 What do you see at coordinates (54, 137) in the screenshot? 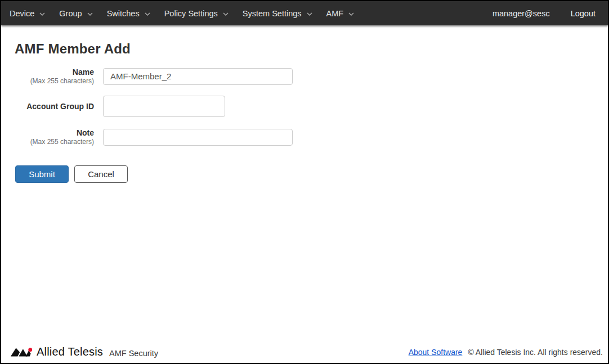
I see `note-label-block: Note (Max 255 characters)` at bounding box center [54, 137].